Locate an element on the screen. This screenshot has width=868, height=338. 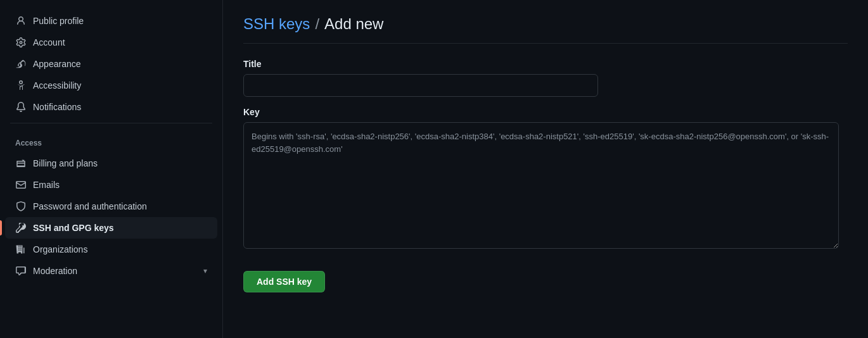
sidebar-item-accessibility: Accessibility is located at coordinates (112, 85).